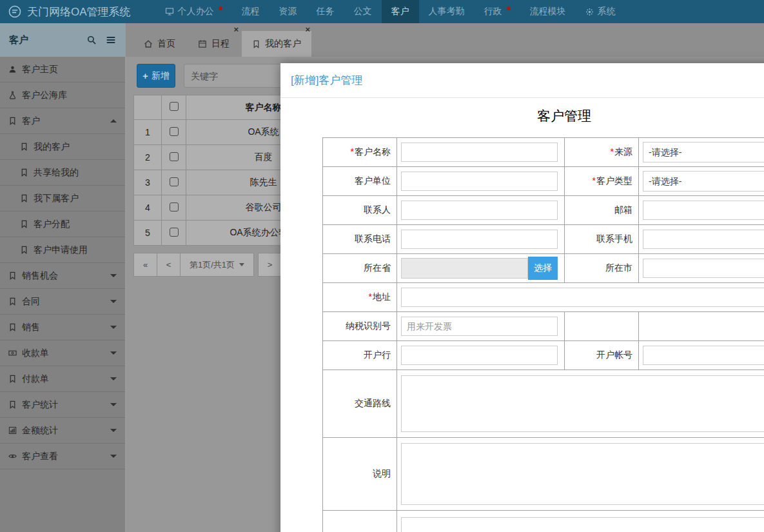 The width and height of the screenshot is (764, 532). Describe the element at coordinates (111, 40) in the screenshot. I see `hamburger-menu-icon` at that location.